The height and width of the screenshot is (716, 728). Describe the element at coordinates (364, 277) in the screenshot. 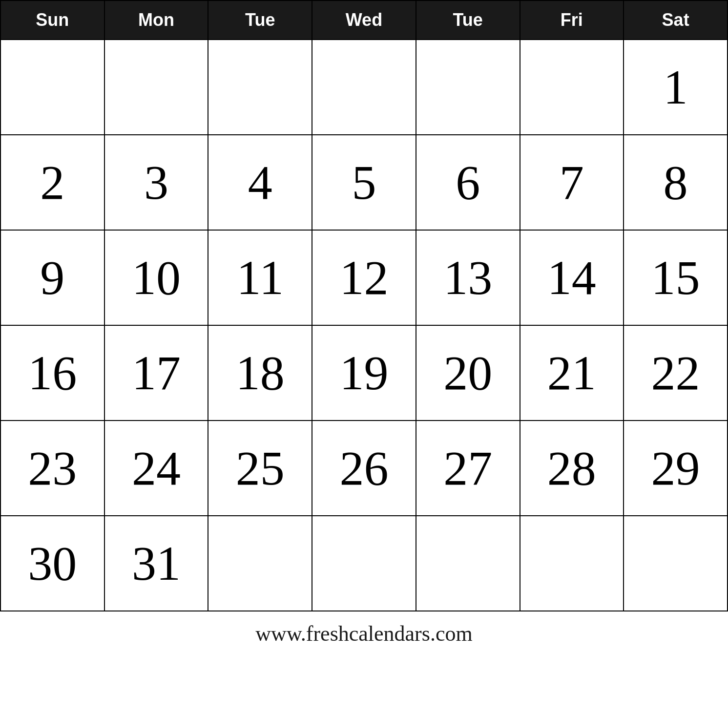

I see `calendar-row: 9101112131415` at that location.